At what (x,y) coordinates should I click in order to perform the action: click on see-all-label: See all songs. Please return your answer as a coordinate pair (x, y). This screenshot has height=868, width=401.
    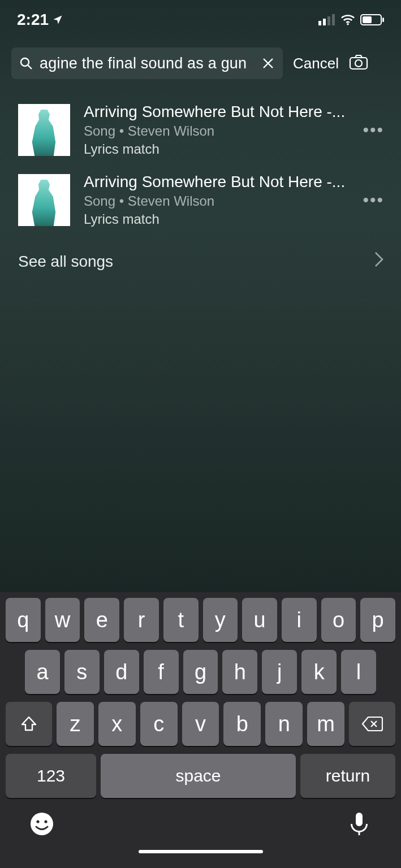
    Looking at the image, I should click on (66, 262).